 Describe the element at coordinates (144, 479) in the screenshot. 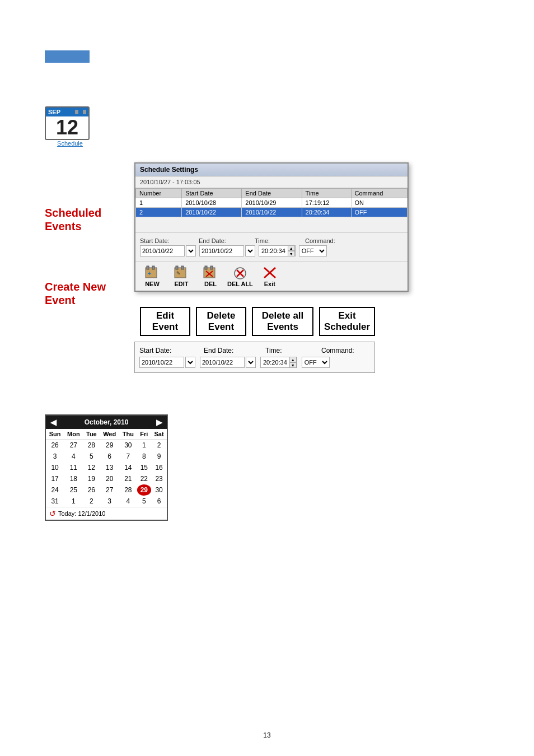

I see `calendar-day: 22` at that location.